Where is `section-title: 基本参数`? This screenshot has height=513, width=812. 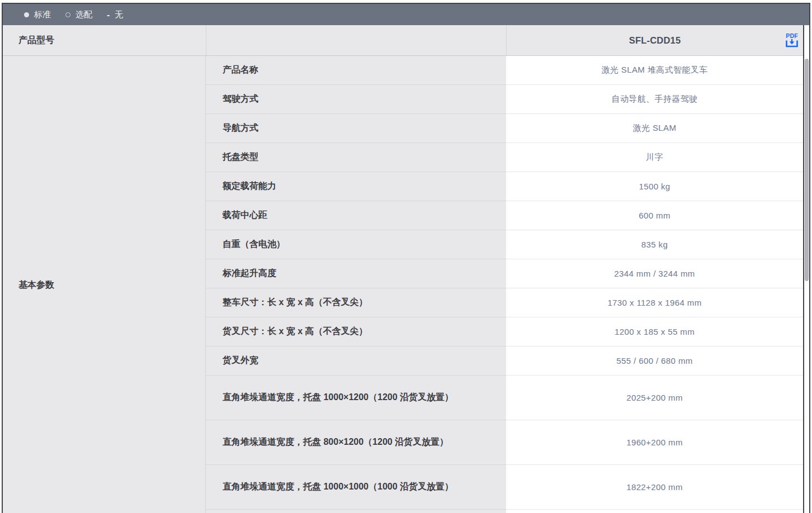 section-title: 基本参数 is located at coordinates (36, 285).